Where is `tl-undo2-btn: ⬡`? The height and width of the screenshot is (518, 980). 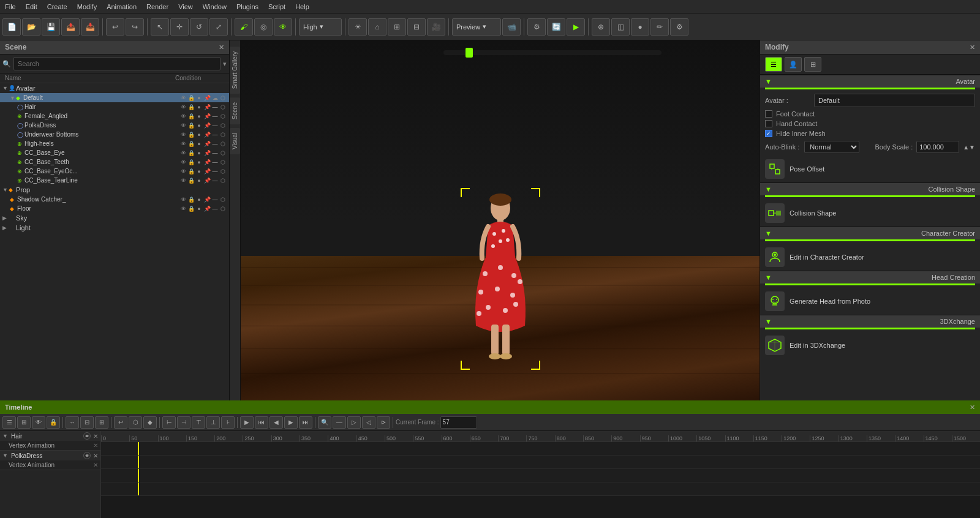 tl-undo2-btn: ⬡ is located at coordinates (135, 422).